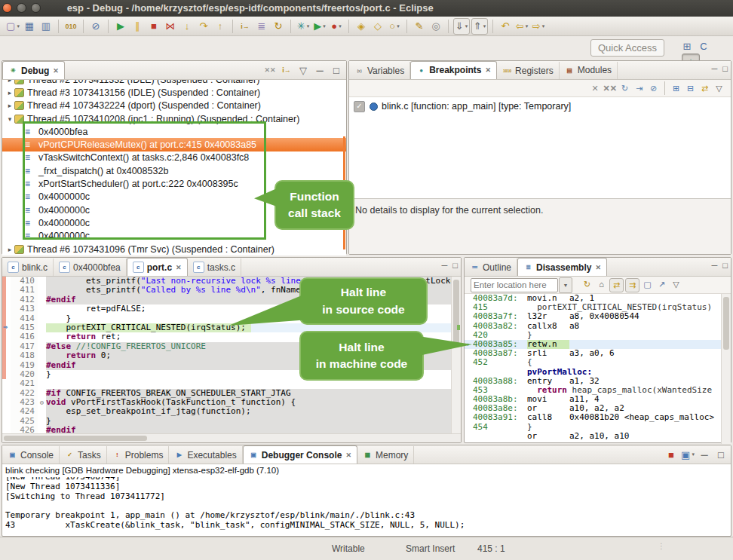 Image resolution: width=733 pixels, height=560 pixels. Describe the element at coordinates (174, 83) in the screenshot. I see `thread-row: ▸Thread #2 1073411332 (IDLE) (Suspended …` at that location.